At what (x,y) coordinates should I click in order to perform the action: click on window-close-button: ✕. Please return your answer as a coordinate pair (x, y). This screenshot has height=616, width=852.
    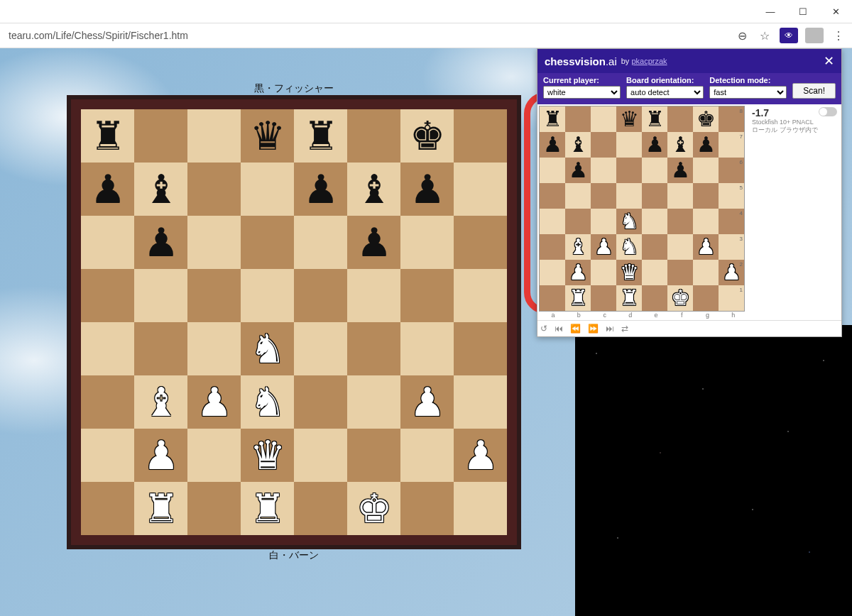
    Looking at the image, I should click on (836, 11).